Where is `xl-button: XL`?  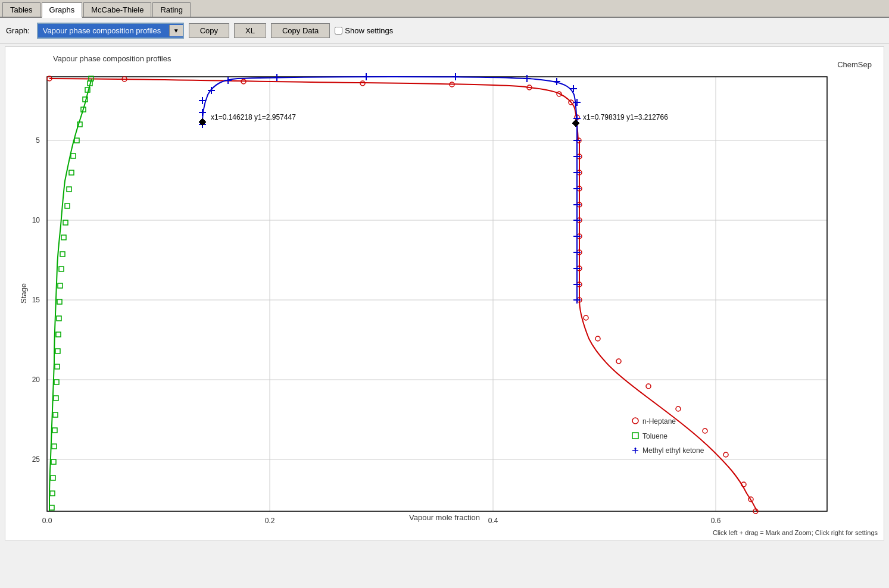 xl-button: XL is located at coordinates (250, 31).